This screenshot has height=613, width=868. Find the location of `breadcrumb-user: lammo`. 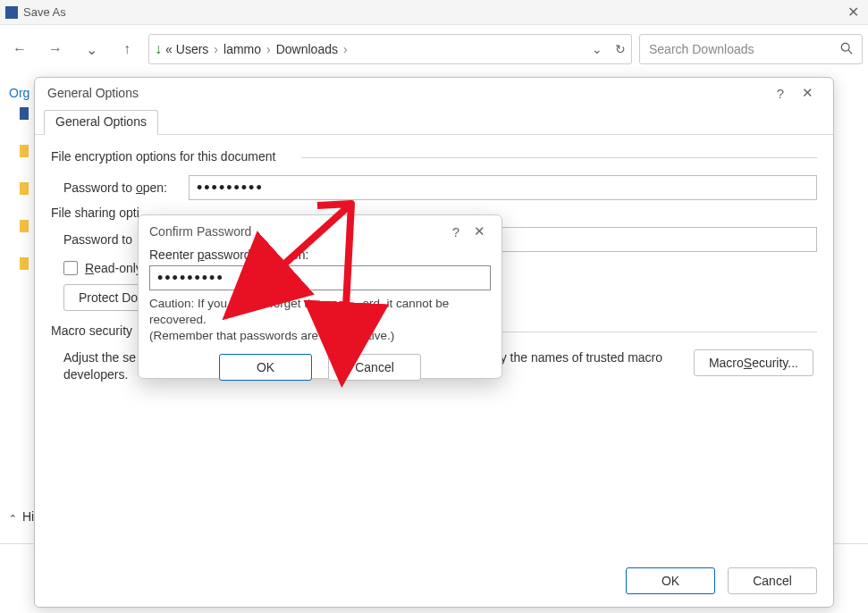

breadcrumb-user: lammo is located at coordinates (242, 49).